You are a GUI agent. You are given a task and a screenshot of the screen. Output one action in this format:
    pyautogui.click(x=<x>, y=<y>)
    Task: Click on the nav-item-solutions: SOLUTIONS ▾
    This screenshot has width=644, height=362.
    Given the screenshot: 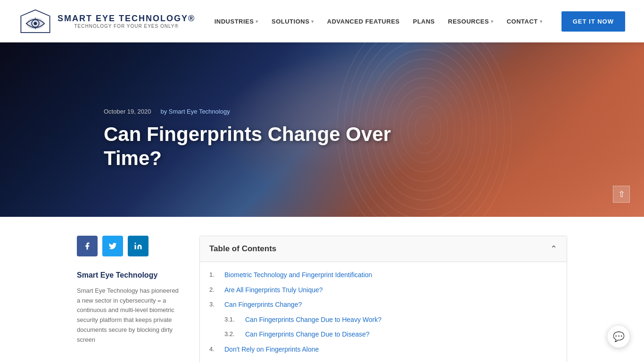 What is the action you would take?
    pyautogui.click(x=293, y=22)
    